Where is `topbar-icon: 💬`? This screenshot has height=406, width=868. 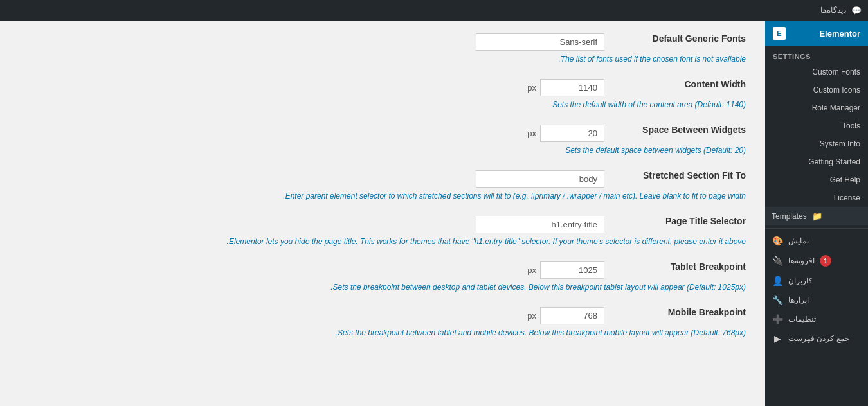
topbar-icon: 💬 is located at coordinates (856, 10).